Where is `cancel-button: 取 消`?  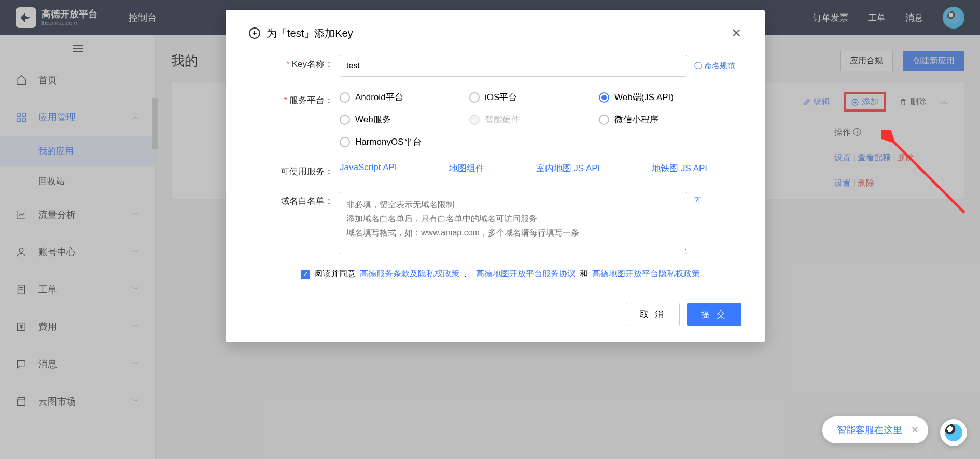
cancel-button: 取 消 is located at coordinates (653, 314).